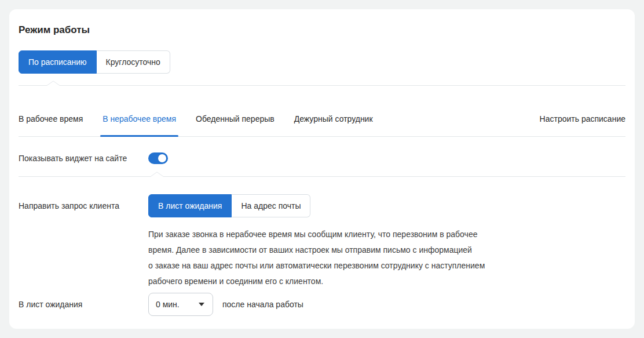 This screenshot has width=644, height=338. What do you see at coordinates (58, 62) in the screenshot?
I see `mode-option-by-schedule: По расписанию` at bounding box center [58, 62].